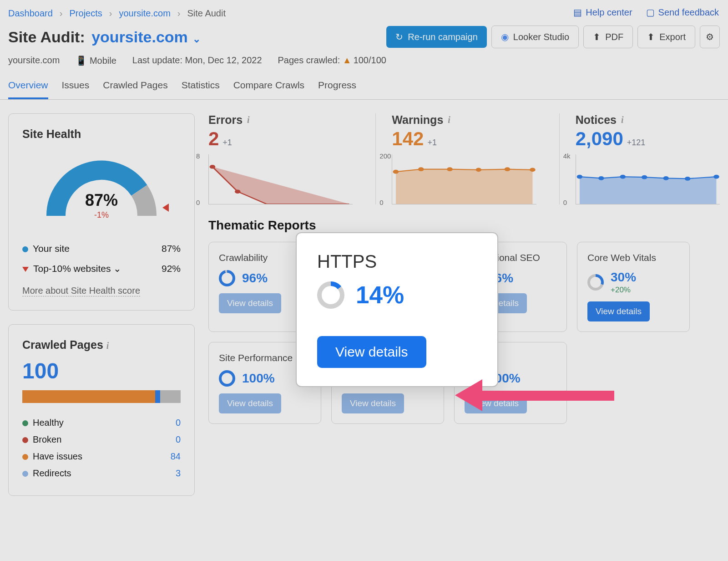 This screenshot has height=561, width=728. I want to click on crawled-pages-title: Crawled Pages i, so click(101, 345).